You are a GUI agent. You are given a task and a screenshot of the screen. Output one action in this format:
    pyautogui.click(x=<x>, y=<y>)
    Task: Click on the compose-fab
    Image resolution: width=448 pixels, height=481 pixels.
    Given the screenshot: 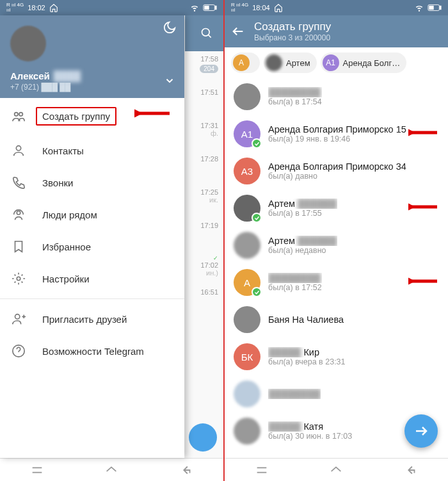 What is the action you would take?
    pyautogui.click(x=203, y=437)
    